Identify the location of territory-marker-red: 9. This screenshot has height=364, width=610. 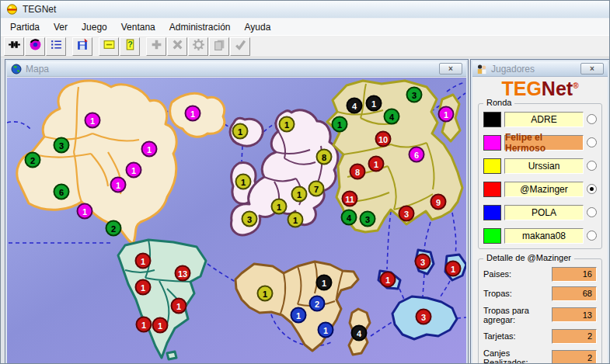
(438, 202).